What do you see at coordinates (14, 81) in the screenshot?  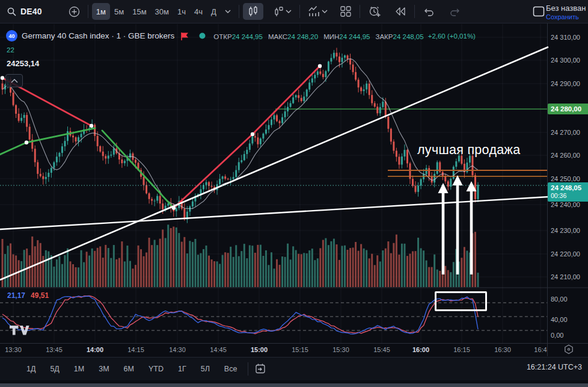 I see `legend-collapse-button` at bounding box center [14, 81].